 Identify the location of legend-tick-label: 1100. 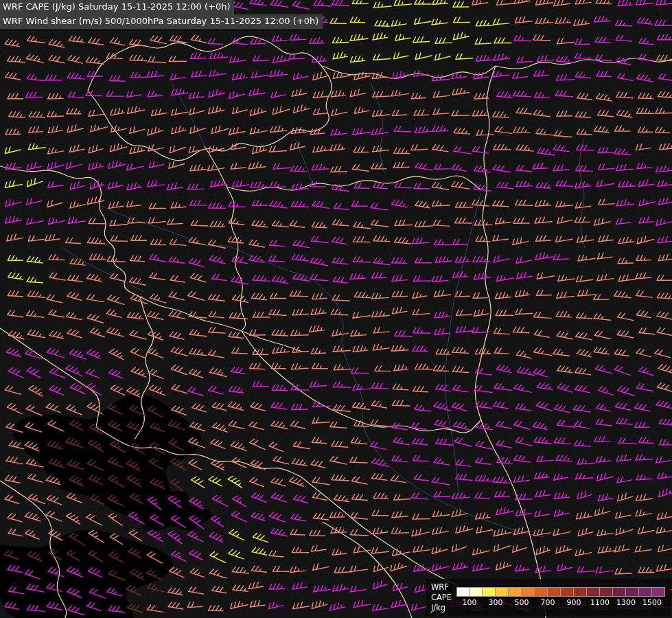
(600, 603).